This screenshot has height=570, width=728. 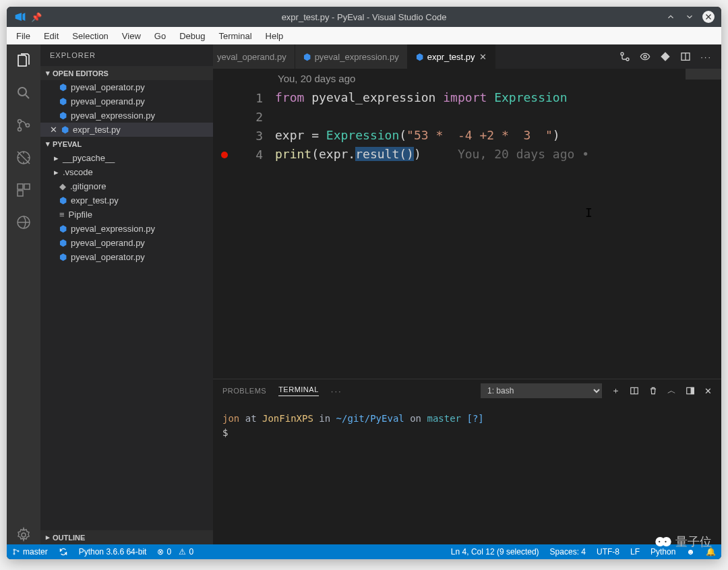 I want to click on encoding: UTF-8, so click(x=608, y=552).